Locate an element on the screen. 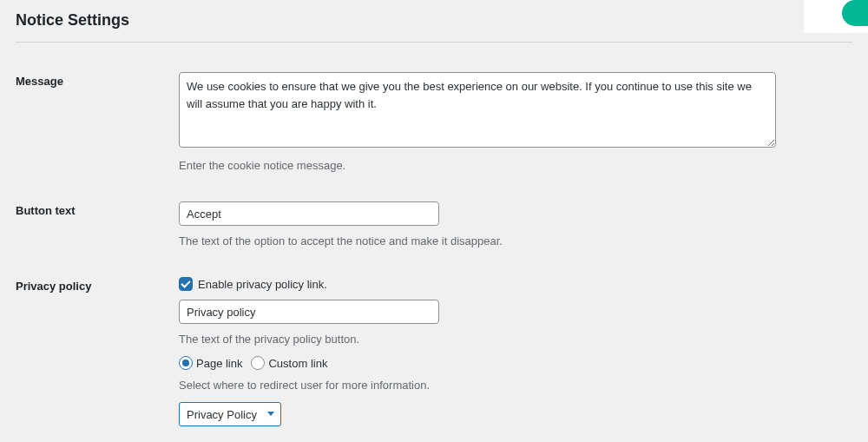  custom-link-option: Custom link is located at coordinates (289, 363).